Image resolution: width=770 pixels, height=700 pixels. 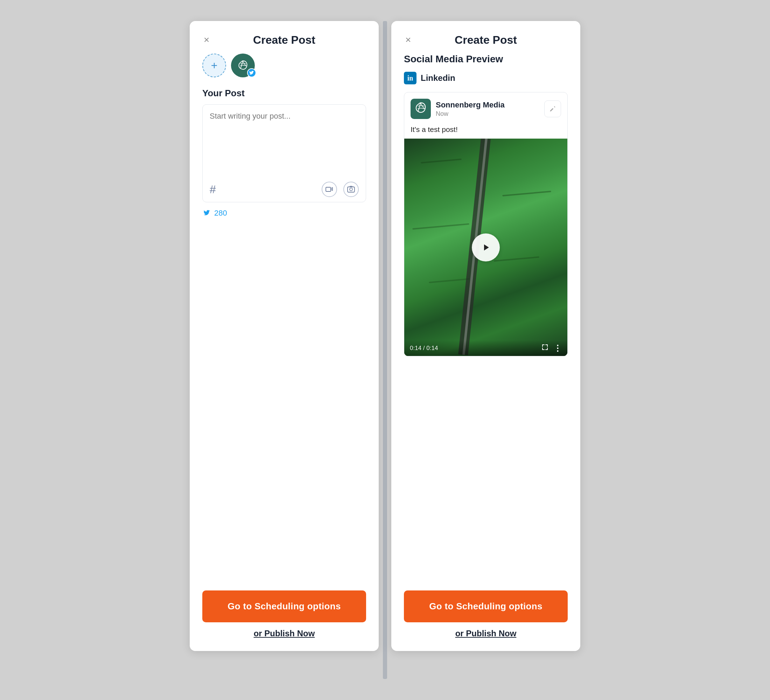 What do you see at coordinates (486, 616) in the screenshot?
I see `right-panel-footer: Go to Scheduling options or Publish Now` at bounding box center [486, 616].